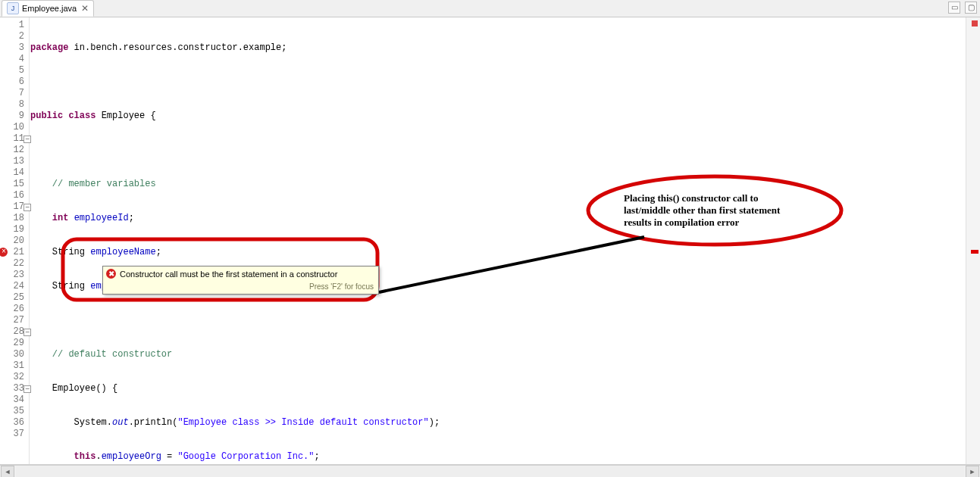 This screenshot has height=477, width=980. Describe the element at coordinates (972, 471) in the screenshot. I see `scroll-right-icon: ►` at that location.